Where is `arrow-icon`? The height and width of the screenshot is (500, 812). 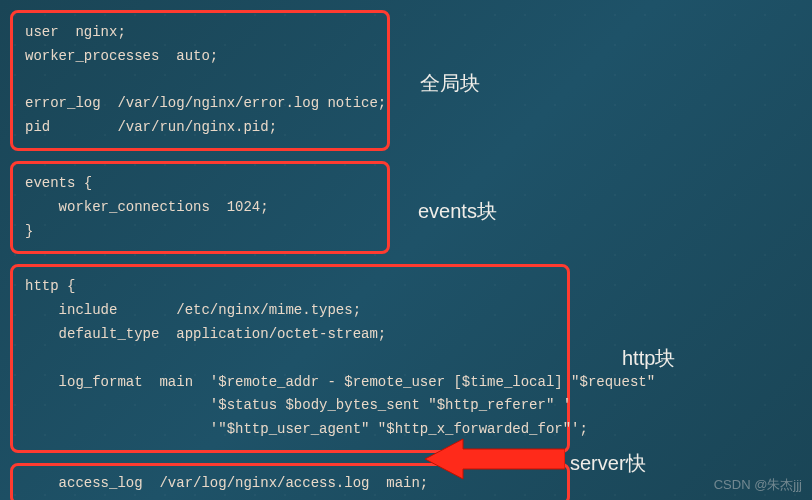
arrow-icon is located at coordinates (495, 459).